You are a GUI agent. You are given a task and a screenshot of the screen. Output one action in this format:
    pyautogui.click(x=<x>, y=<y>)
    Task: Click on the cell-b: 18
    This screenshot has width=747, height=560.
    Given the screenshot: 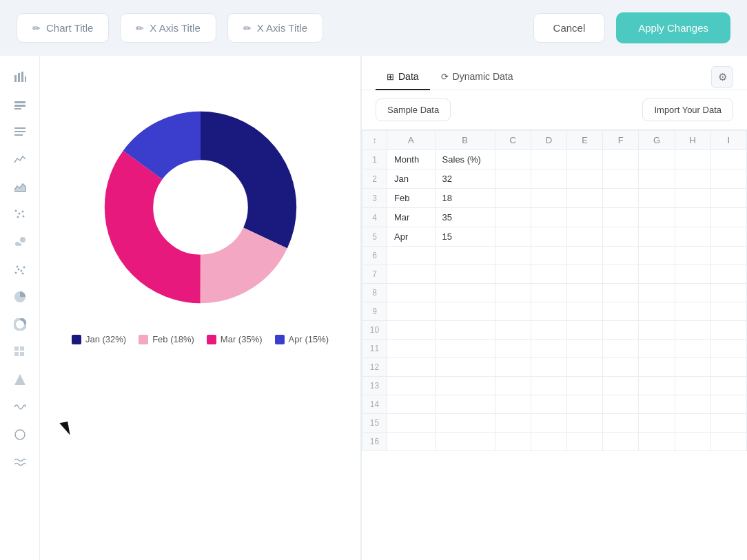 What is the action you would take?
    pyautogui.click(x=464, y=198)
    